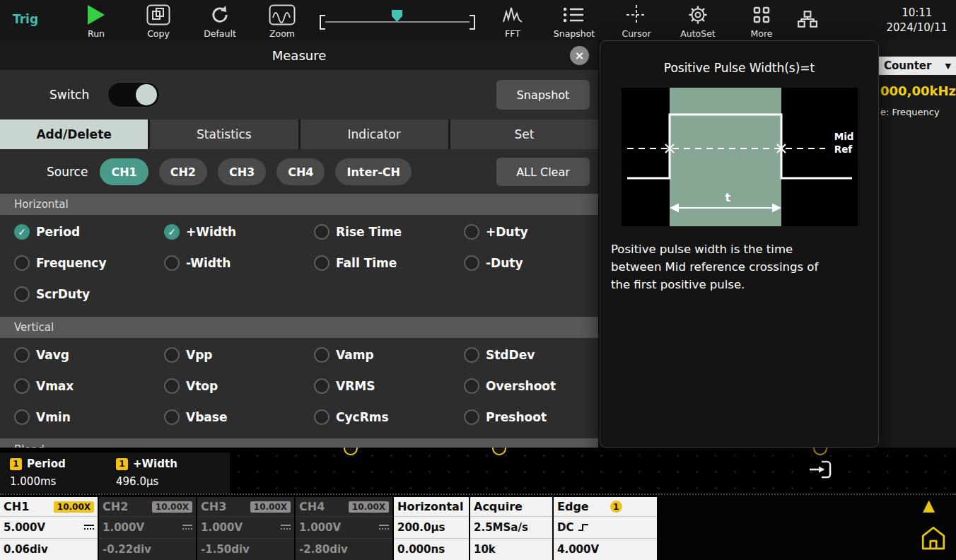  What do you see at coordinates (513, 34) in the screenshot?
I see `fft-label: FFT` at bounding box center [513, 34].